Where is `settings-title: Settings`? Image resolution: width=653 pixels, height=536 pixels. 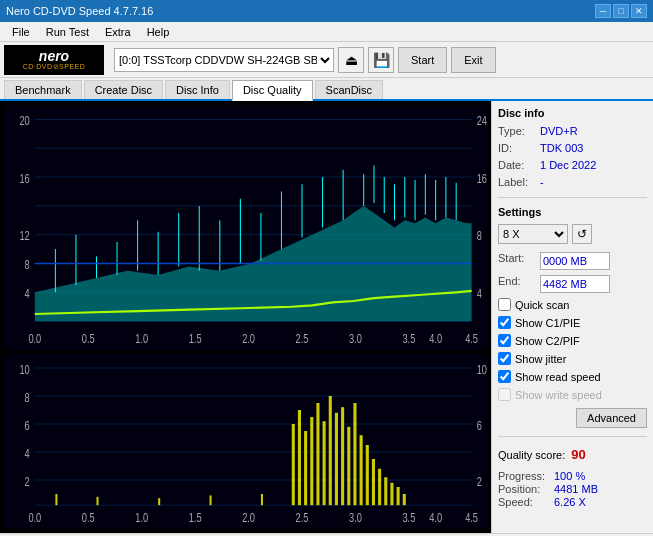 settings-title: Settings is located at coordinates (572, 212).